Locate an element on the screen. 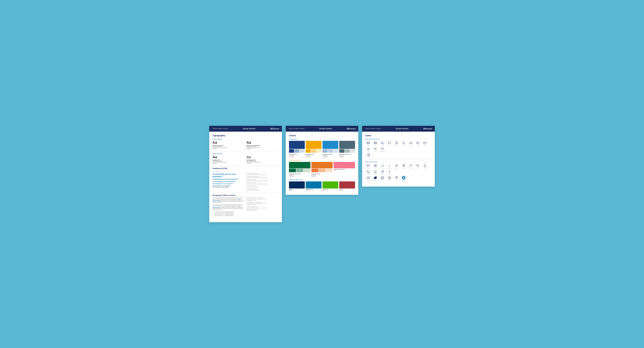  icon-item-map: Map is located at coordinates (376, 144).